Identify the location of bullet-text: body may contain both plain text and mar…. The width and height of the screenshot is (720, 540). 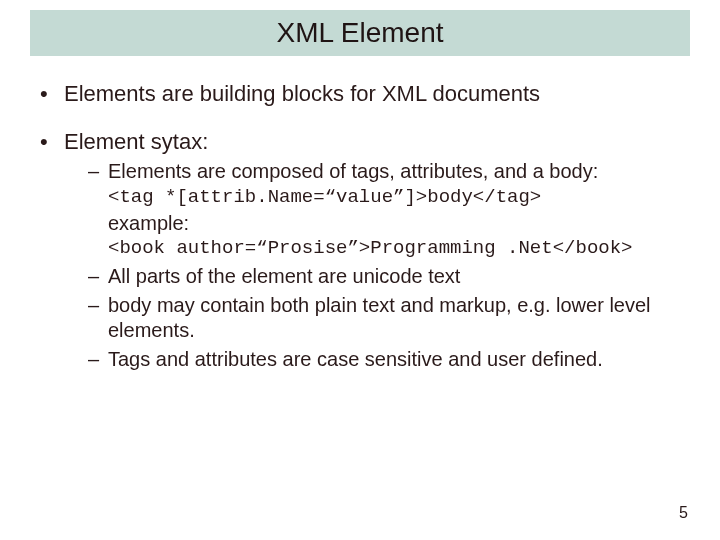
(380, 318).